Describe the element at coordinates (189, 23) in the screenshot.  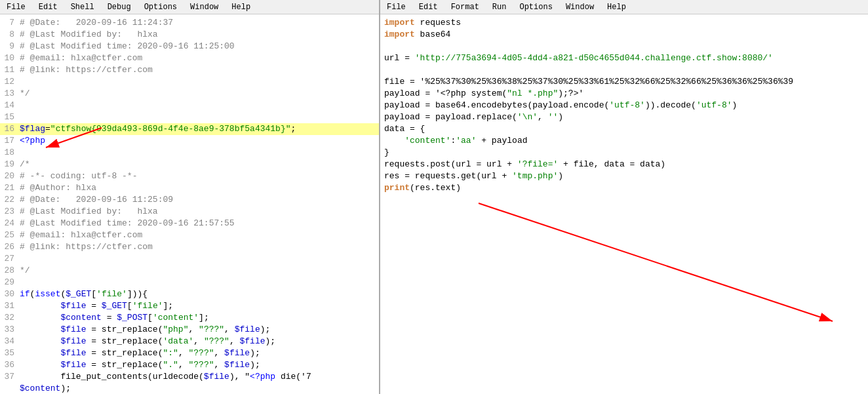
I see `table-row: 7# @Date: 2020-09-16 11:24:37` at that location.